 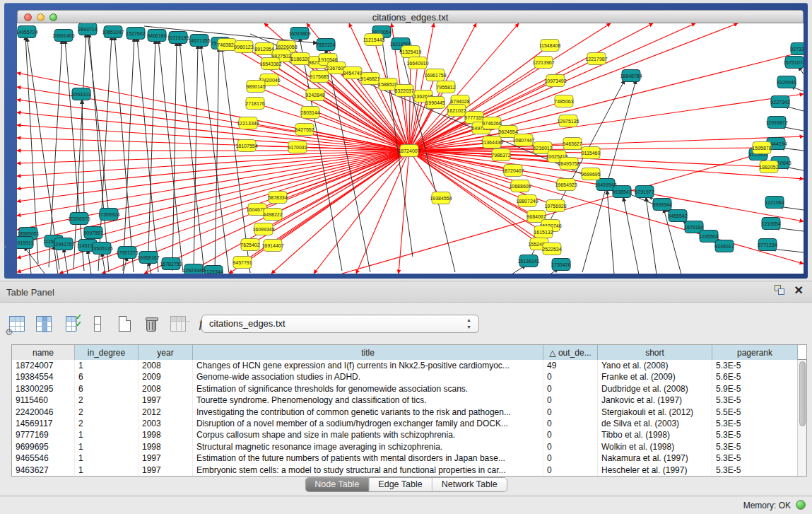 I want to click on network-node: 6771234, so click(x=767, y=245).